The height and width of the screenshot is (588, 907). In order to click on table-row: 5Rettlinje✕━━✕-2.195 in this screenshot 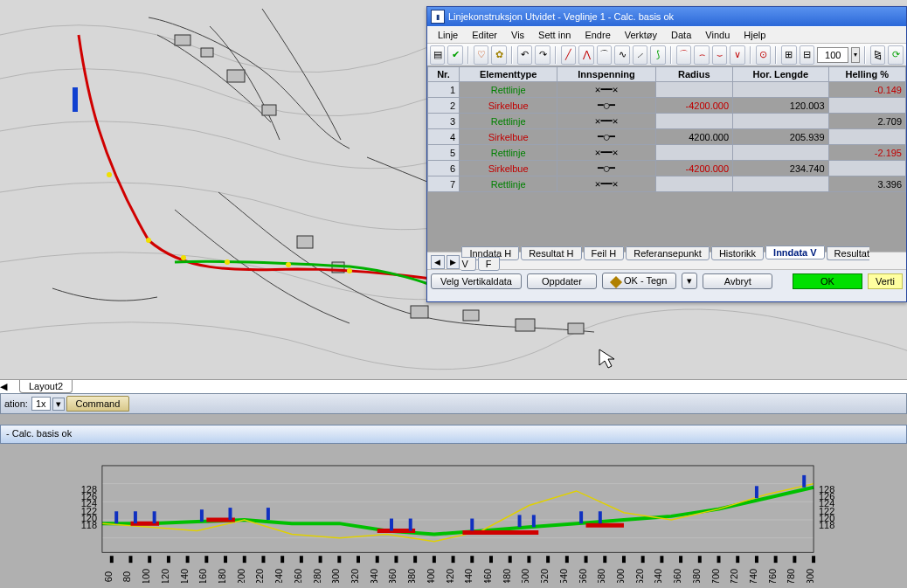, I will do `click(668, 153)`.